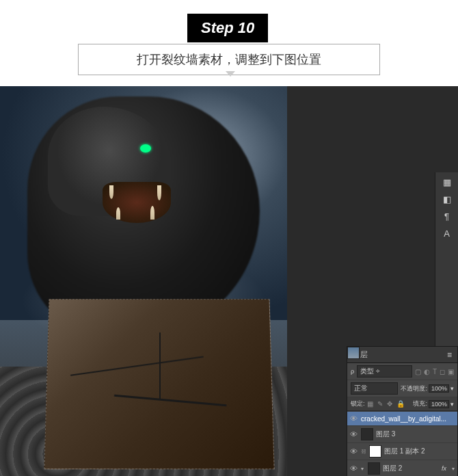  Describe the element at coordinates (230, 74) in the screenshot. I see `instruction-arrow-icon` at that location.